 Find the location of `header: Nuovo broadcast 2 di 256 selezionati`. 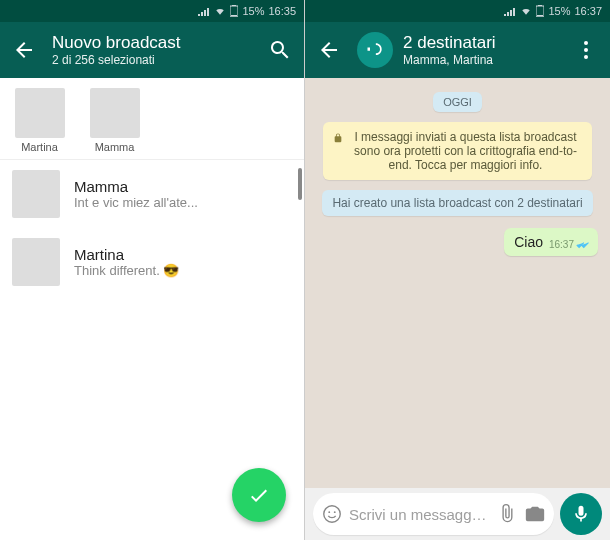

header: Nuovo broadcast 2 di 256 selezionati is located at coordinates (152, 50).